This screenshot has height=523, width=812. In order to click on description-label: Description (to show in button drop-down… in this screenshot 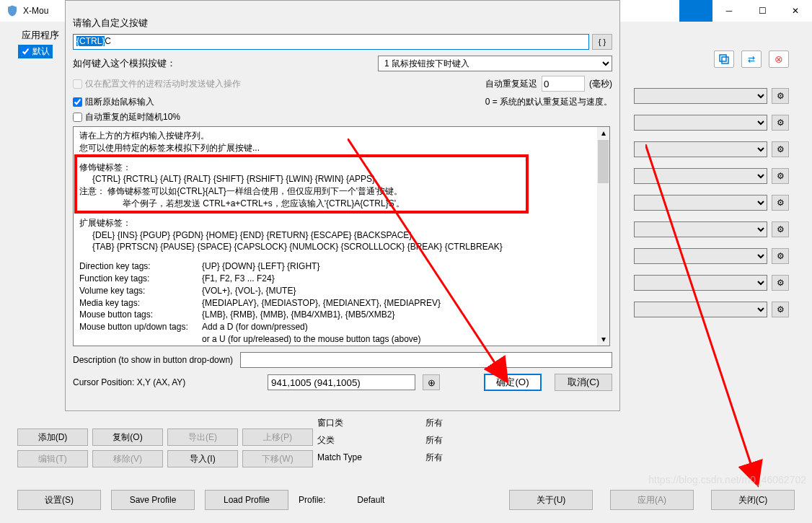, I will do `click(153, 360)`.